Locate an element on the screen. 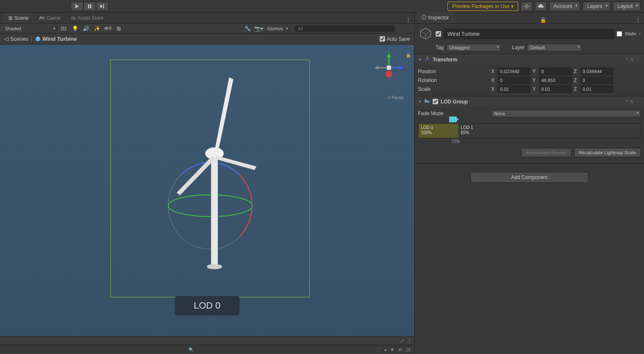  tab-game: 🎮Game is located at coordinates (50, 18).